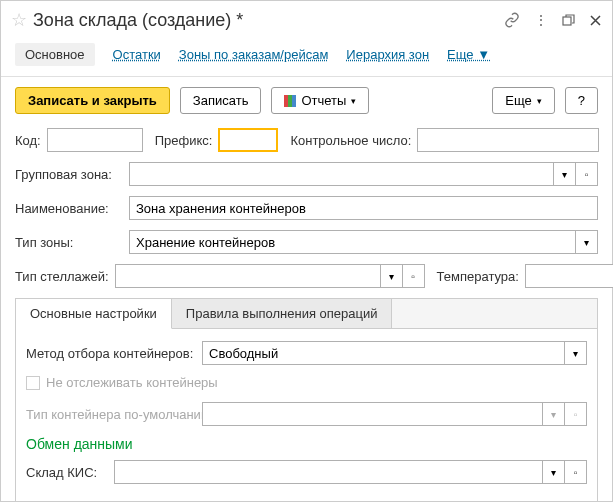 This screenshot has height=502, width=613. I want to click on titlebar: ☆ Зона склада (создание) * ⋮, so click(306, 19).